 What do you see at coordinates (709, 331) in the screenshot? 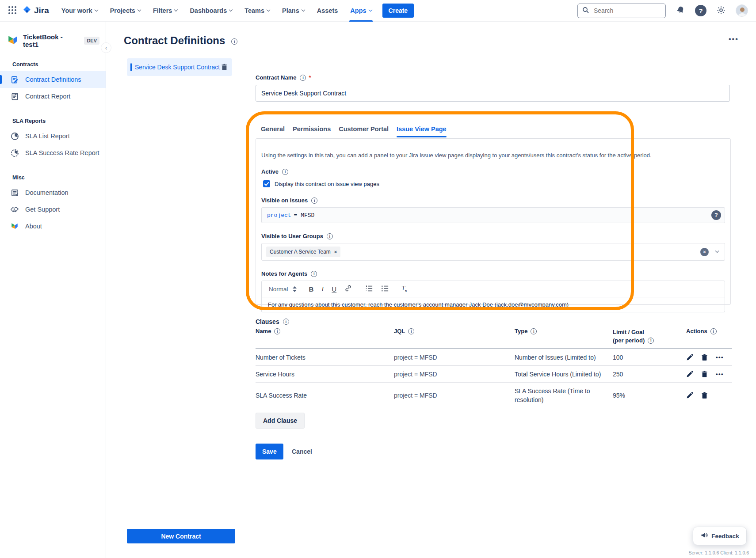
I see `column-header-actions: Actions i` at bounding box center [709, 331].